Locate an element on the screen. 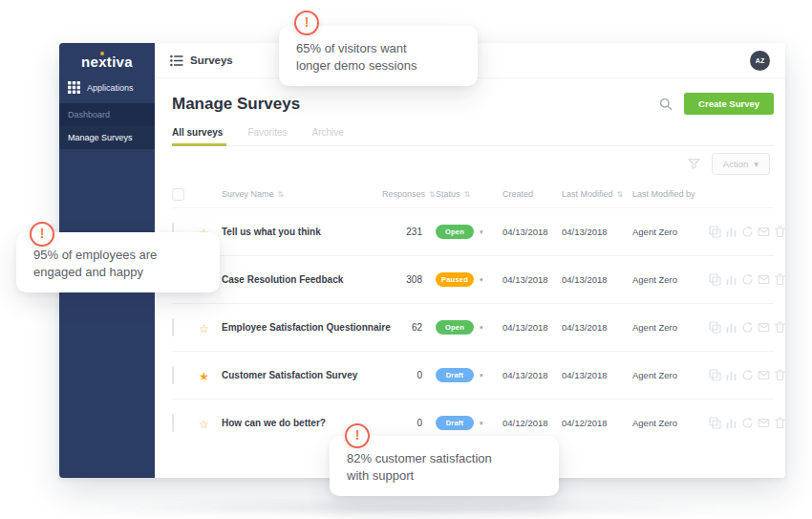 The height and width of the screenshot is (519, 812). modified-date: 04/13/2018 is located at coordinates (597, 279).